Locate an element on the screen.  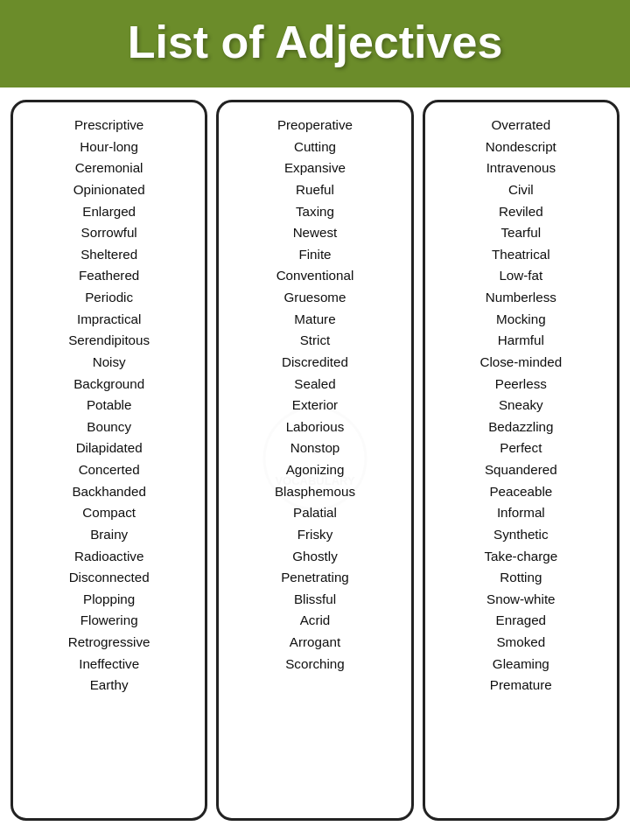
list-item: Agonizing is located at coordinates (315, 471).